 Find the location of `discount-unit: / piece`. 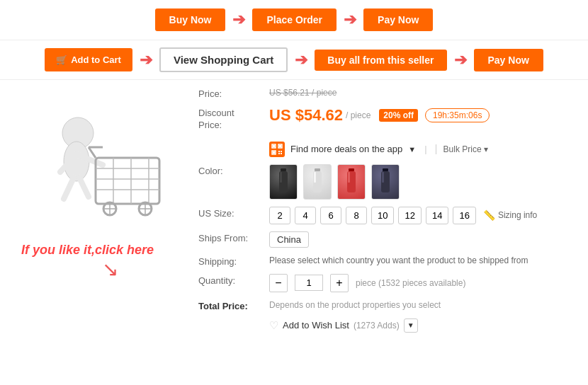

discount-unit: / piece is located at coordinates (358, 115).